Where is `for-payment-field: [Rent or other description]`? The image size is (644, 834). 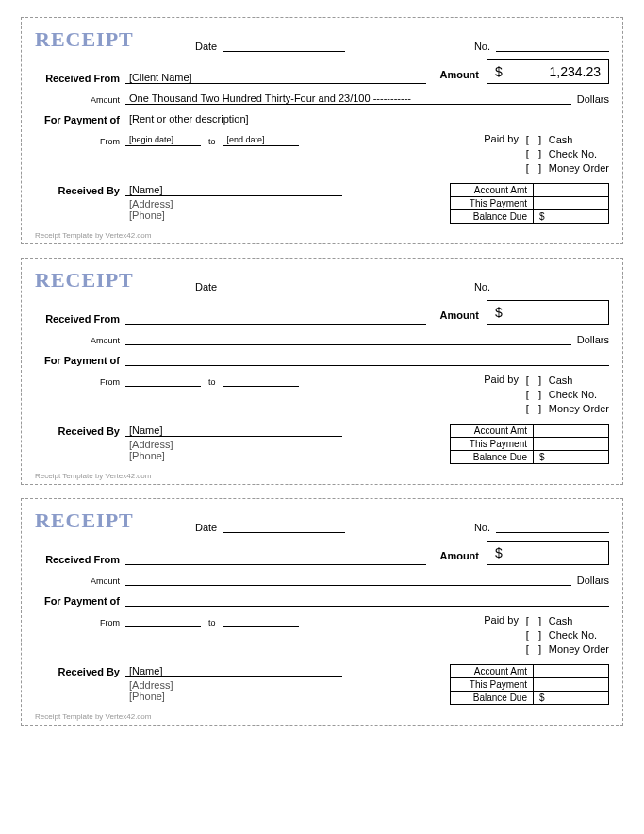 for-payment-field: [Rent or other description] is located at coordinates (368, 119).